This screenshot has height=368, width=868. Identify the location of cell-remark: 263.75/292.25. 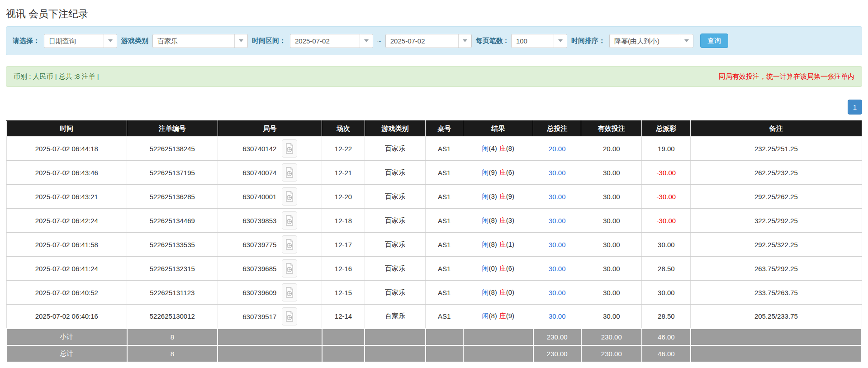
(776, 269).